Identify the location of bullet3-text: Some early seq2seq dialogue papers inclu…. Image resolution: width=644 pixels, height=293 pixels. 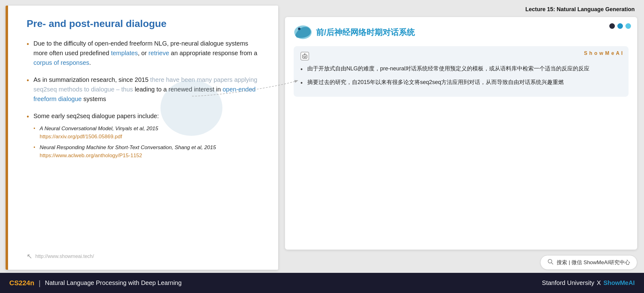
(96, 116).